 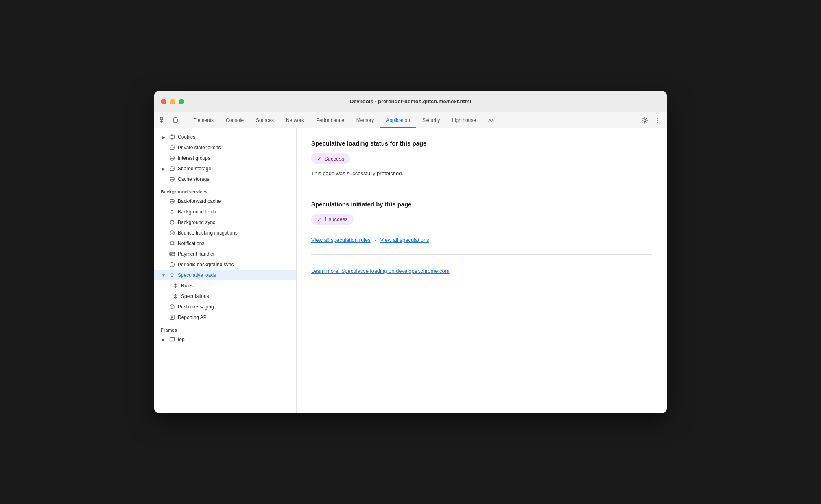 I want to click on speculative-loading-status-section: Speculative loading status for this page…, so click(x=482, y=165).